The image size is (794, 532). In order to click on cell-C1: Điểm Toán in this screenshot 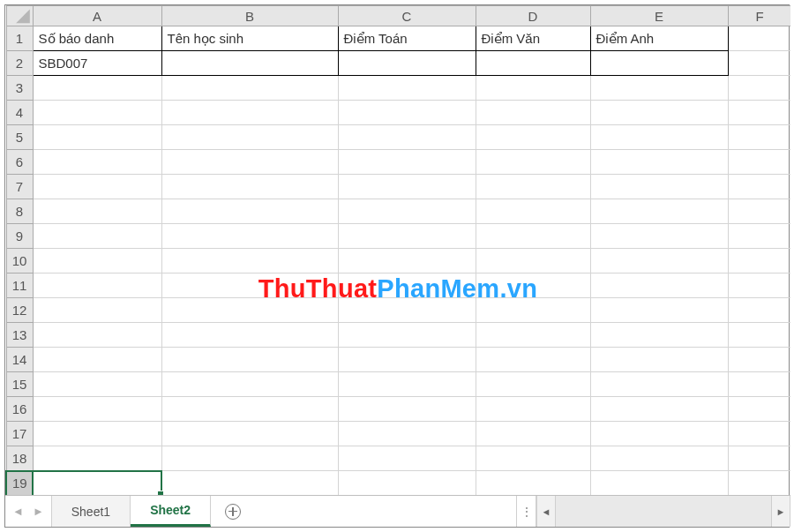, I will do `click(407, 39)`.